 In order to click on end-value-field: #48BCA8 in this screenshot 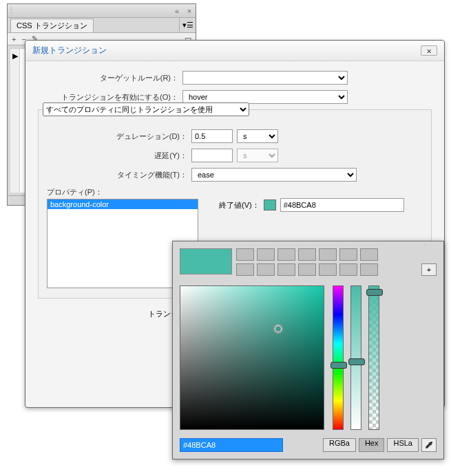, I will do `click(342, 205)`.